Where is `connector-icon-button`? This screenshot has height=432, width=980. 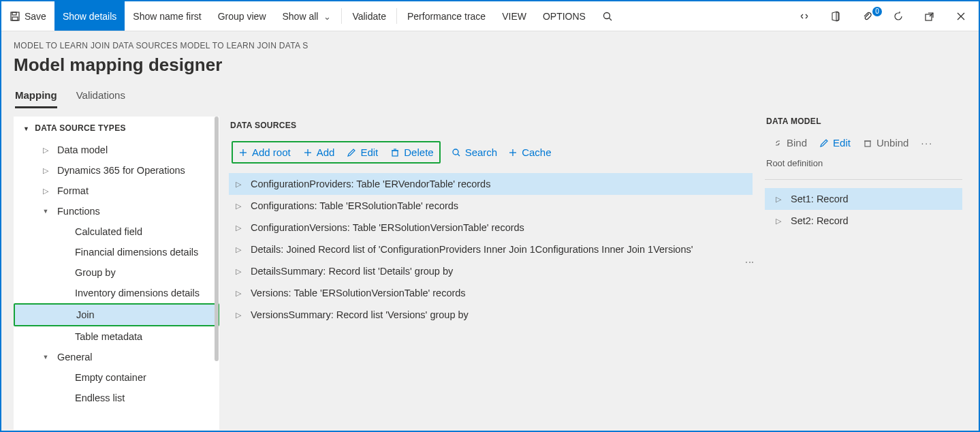
connector-icon-button is located at coordinates (804, 16).